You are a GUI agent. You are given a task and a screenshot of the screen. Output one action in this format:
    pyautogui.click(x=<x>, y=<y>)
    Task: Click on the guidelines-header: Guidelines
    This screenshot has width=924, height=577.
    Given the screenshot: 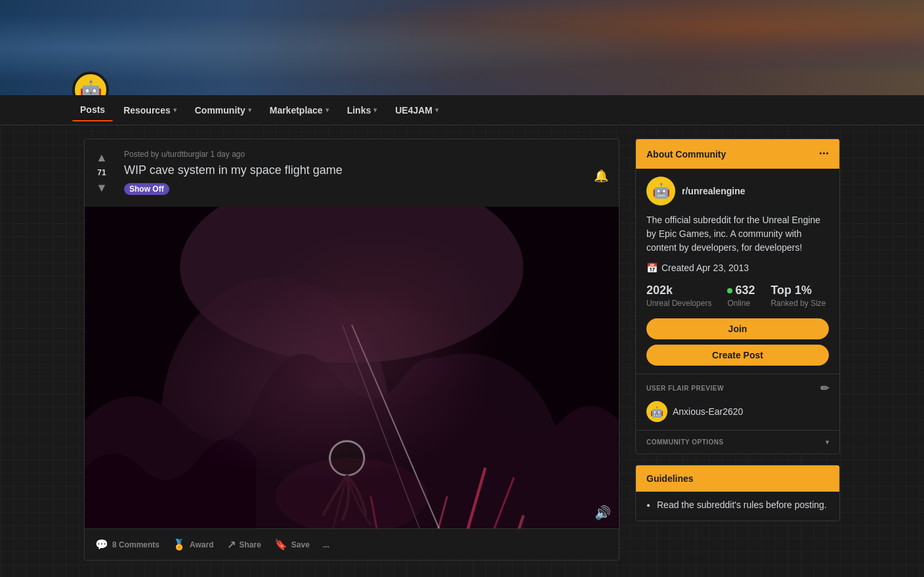 What is the action you would take?
    pyautogui.click(x=738, y=479)
    